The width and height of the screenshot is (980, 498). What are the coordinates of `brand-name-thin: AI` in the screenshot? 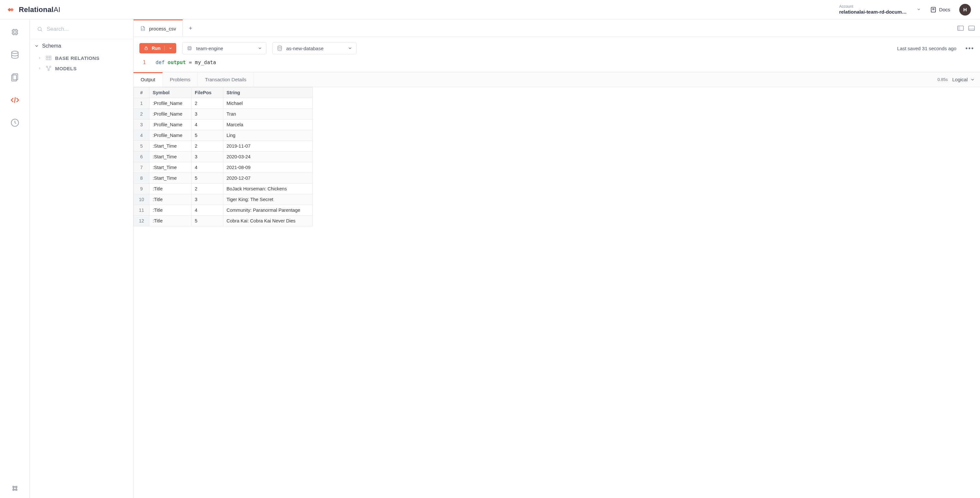 It's located at (57, 10).